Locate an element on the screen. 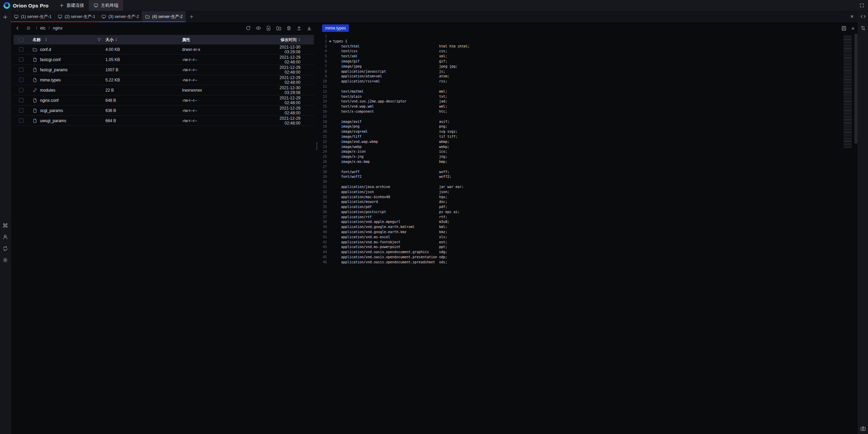 This screenshot has height=434, width=868. sync-button is located at coordinates (5, 248).